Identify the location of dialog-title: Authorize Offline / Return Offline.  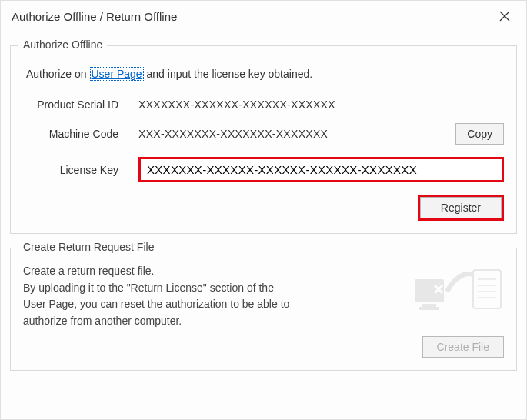
(251, 17).